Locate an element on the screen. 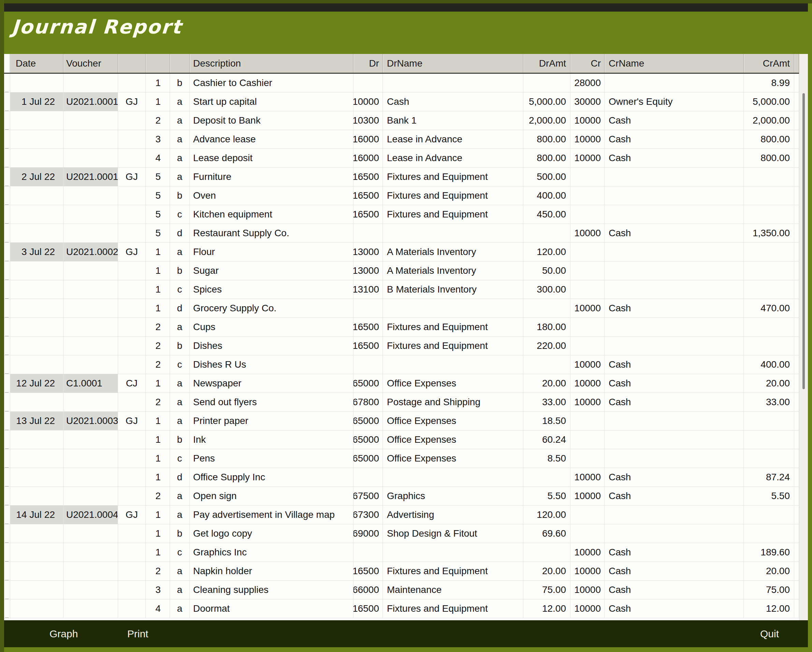 This screenshot has height=652, width=812. table-row: 5 b Oven 16500 Fixtures and Equipment 40… is located at coordinates (401, 196).